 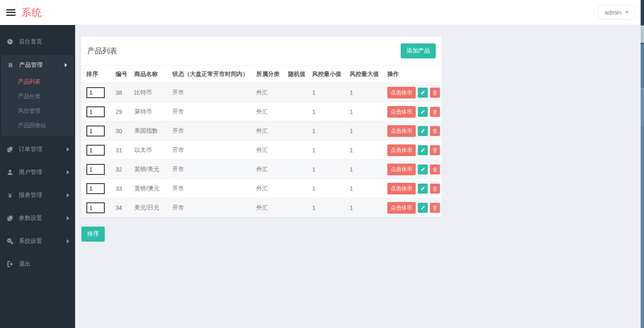 What do you see at coordinates (120, 208) in the screenshot?
I see `product-id-cell: 34` at bounding box center [120, 208].